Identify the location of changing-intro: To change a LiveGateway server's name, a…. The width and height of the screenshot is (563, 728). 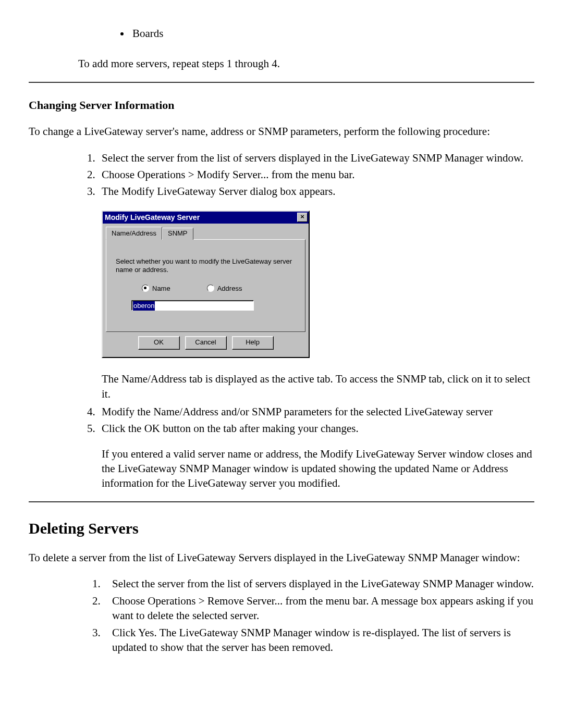
(282, 131).